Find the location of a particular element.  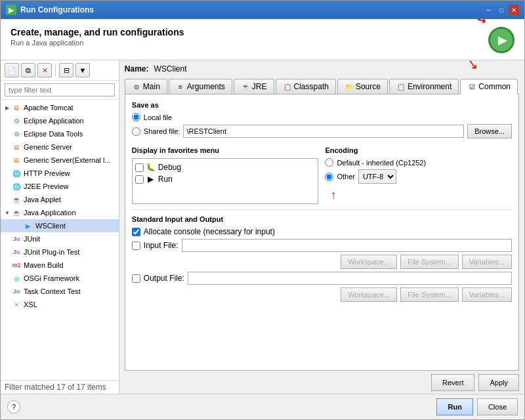

xsl-icon: ✕ is located at coordinates (16, 304).